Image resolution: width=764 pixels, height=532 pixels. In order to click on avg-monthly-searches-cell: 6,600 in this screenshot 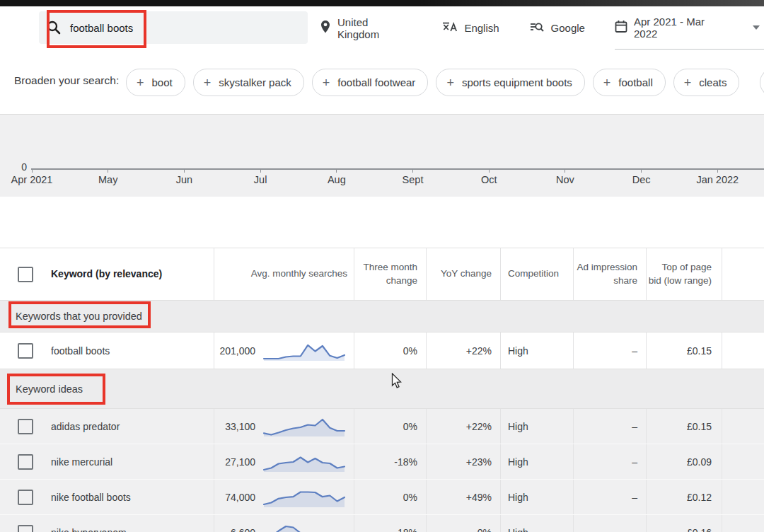, I will do `click(284, 524)`.